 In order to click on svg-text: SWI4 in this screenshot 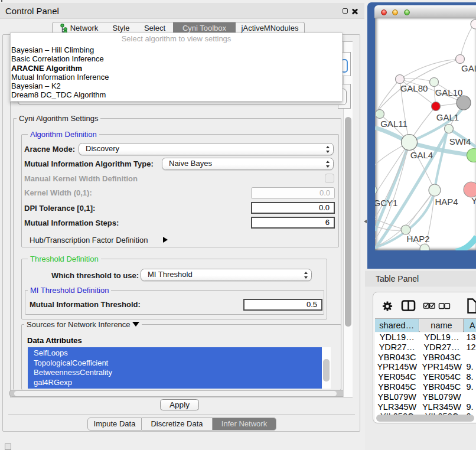, I will do `click(461, 142)`.